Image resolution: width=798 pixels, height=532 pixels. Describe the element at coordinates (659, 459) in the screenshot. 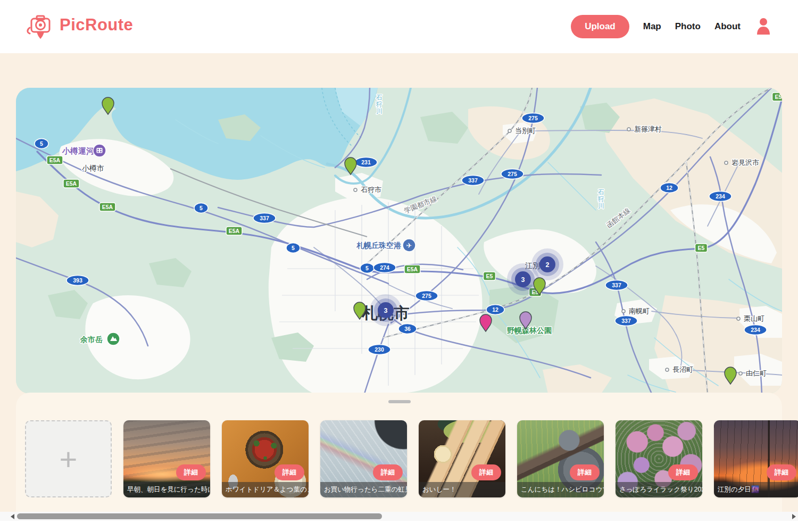

I see `photo-card-6: 詳細さっぽろライラック祭り2025` at that location.